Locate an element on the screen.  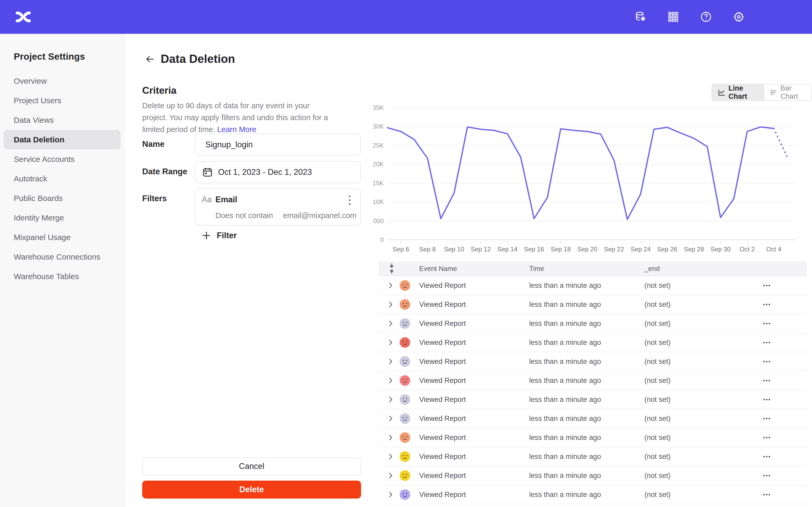
settings-gear-icon is located at coordinates (739, 17).